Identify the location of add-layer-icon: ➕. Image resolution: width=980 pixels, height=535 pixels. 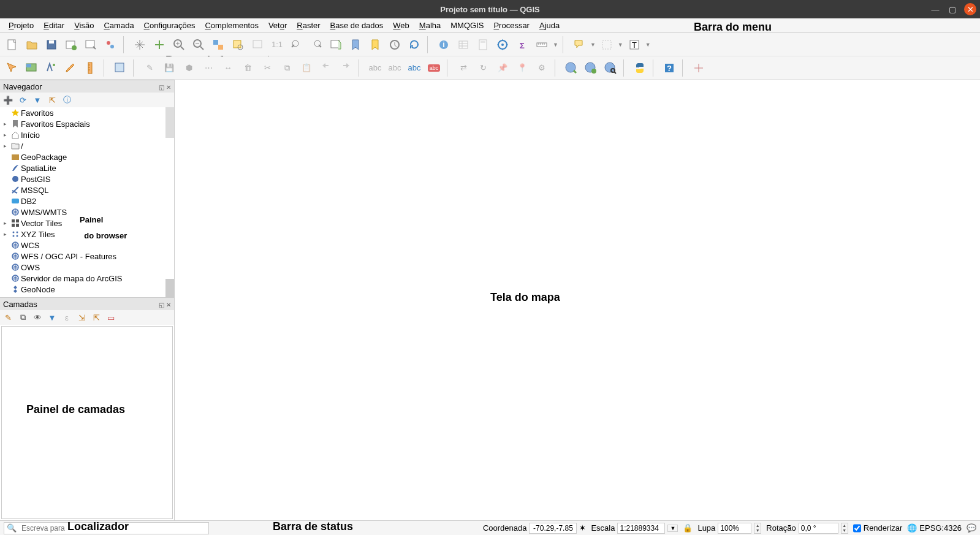
(8, 100).